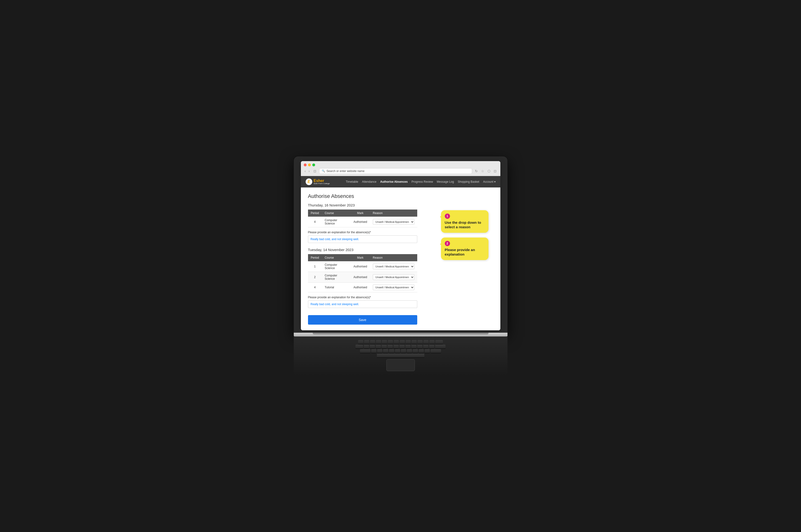 This screenshot has height=532, width=801. Describe the element at coordinates (465, 222) in the screenshot. I see `callout-bubble-1: 1 Use the drop down to select a reason` at that location.